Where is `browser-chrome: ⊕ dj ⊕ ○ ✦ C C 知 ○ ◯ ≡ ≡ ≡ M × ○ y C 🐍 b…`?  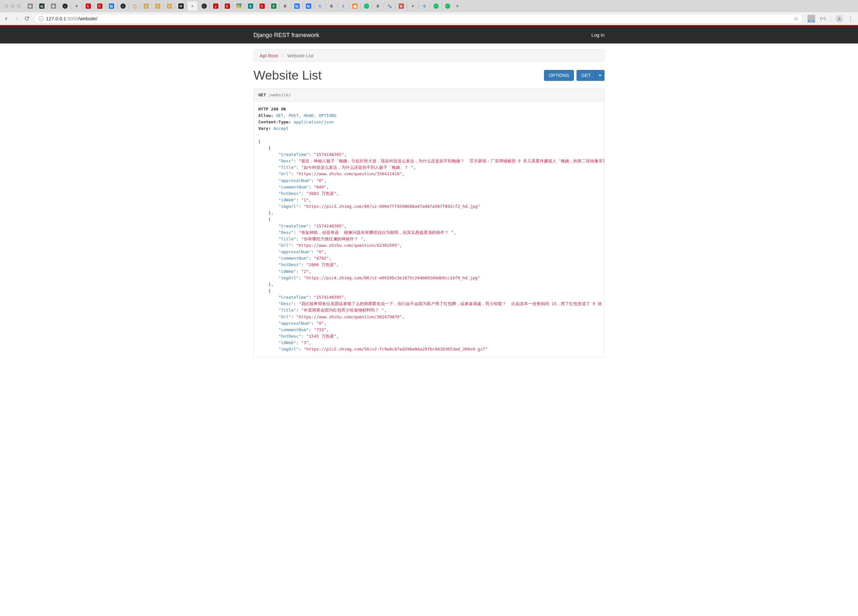 browser-chrome: ⊕ dj ⊕ ○ ✦ C C 知 ○ ◯ ≡ ≡ ≡ M × ○ y C 🐍 b… is located at coordinates (429, 12).